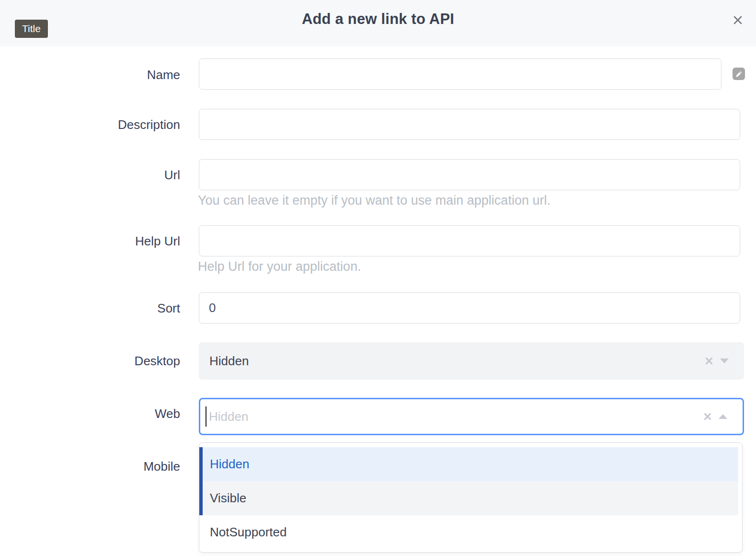  What do you see at coordinates (90, 361) in the screenshot?
I see `desktop-label: Desktop` at bounding box center [90, 361].